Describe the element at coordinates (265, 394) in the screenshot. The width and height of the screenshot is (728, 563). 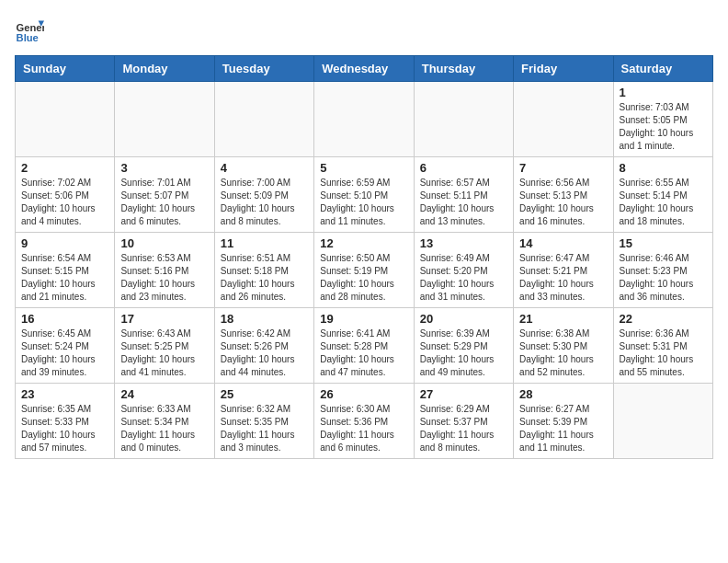
I see `day-number: 25` at that location.